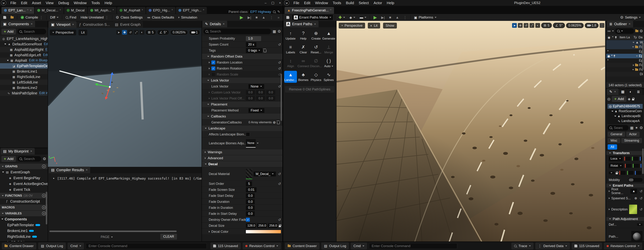  Describe the element at coordinates (256, 110) in the screenshot. I see `placement-method-dropdown: Fixed` at that location.